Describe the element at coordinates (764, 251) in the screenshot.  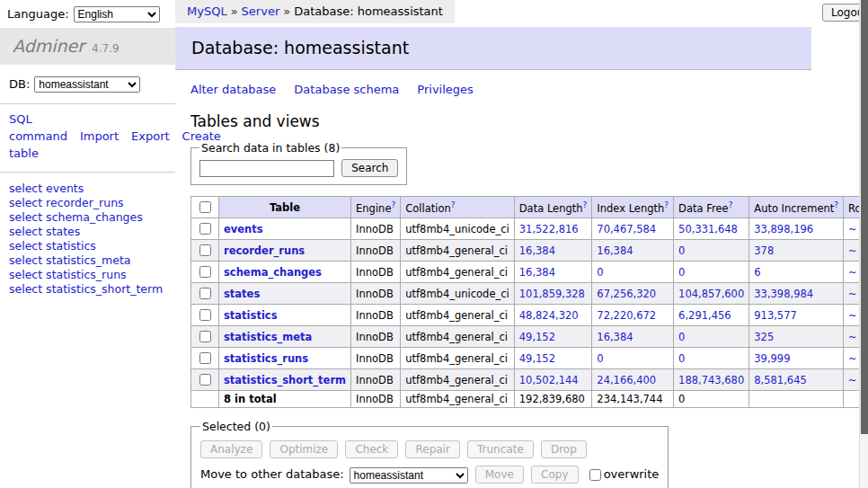
I see `auto-increment-link: 378` at that location.